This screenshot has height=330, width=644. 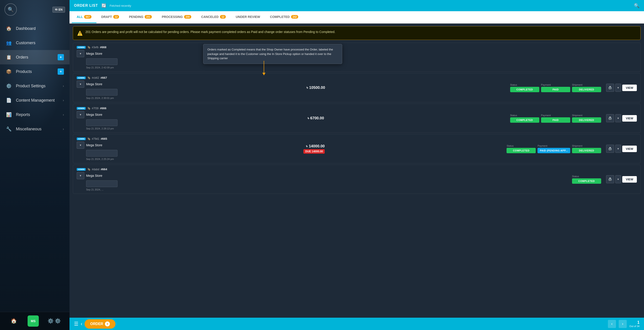 I want to click on back-button: ‹, so click(x=82, y=324).